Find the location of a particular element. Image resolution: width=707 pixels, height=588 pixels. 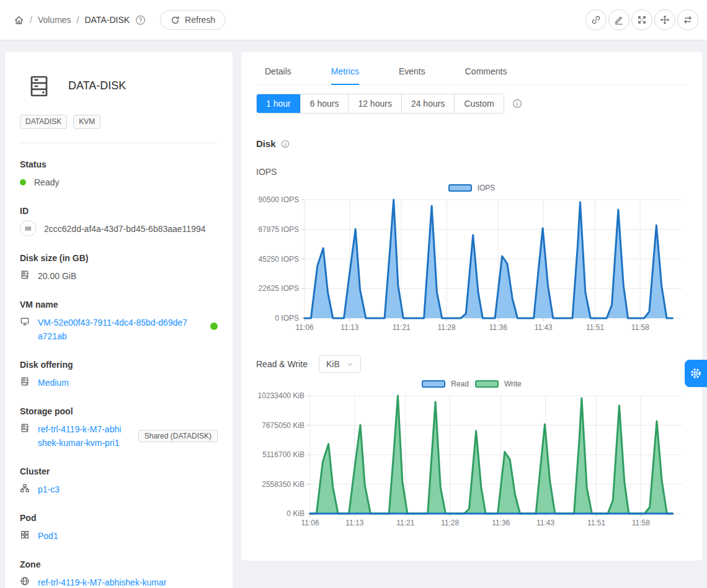

tag: KVM is located at coordinates (87, 122).